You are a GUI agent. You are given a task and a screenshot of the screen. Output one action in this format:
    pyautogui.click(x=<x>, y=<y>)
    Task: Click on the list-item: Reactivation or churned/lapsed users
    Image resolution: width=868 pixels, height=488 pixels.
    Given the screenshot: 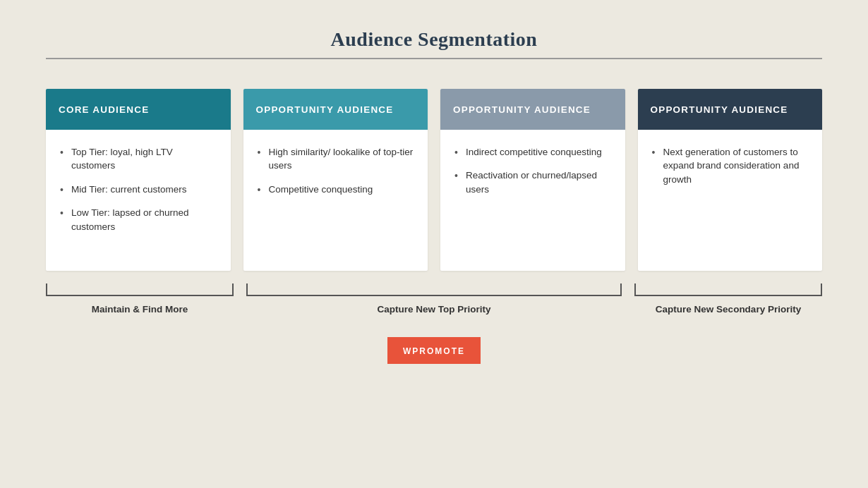 What is the action you would take?
    pyautogui.click(x=533, y=182)
    